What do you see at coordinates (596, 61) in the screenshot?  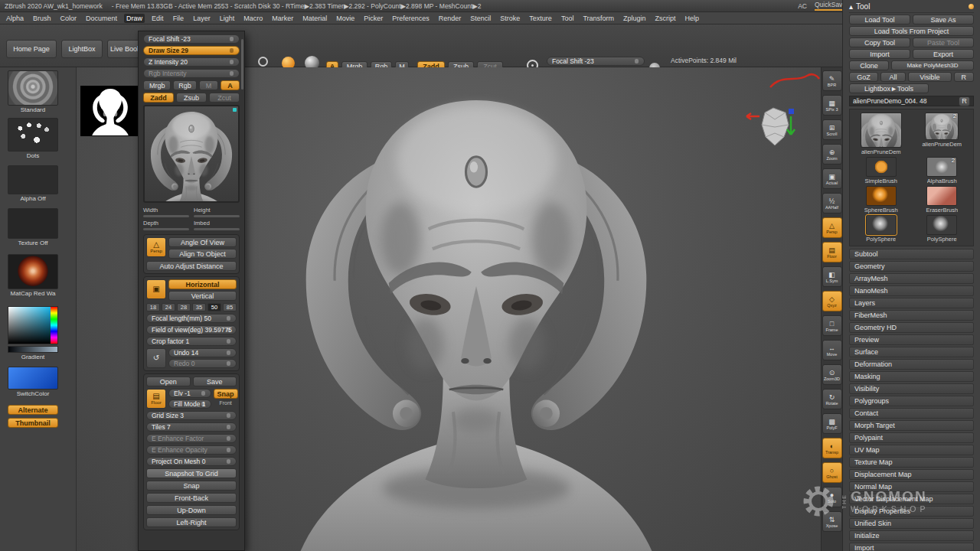 I see `focal-shift-slider: Focal Shift -23` at bounding box center [596, 61].